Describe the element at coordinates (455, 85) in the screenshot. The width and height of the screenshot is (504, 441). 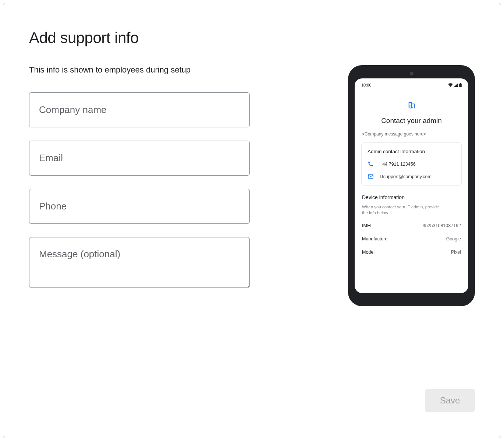
I see `statusbar-icons` at that location.